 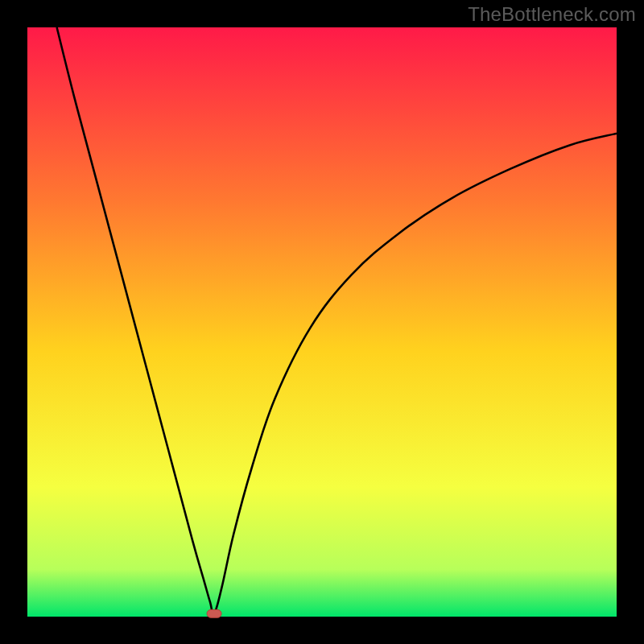 What do you see at coordinates (214, 613) in the screenshot?
I see `optimum-marker` at bounding box center [214, 613].